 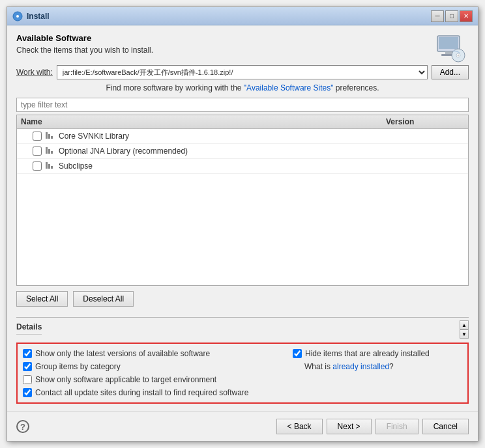 I want to click on table-row: Optional JNA Library (recommended), so click(x=242, y=151).